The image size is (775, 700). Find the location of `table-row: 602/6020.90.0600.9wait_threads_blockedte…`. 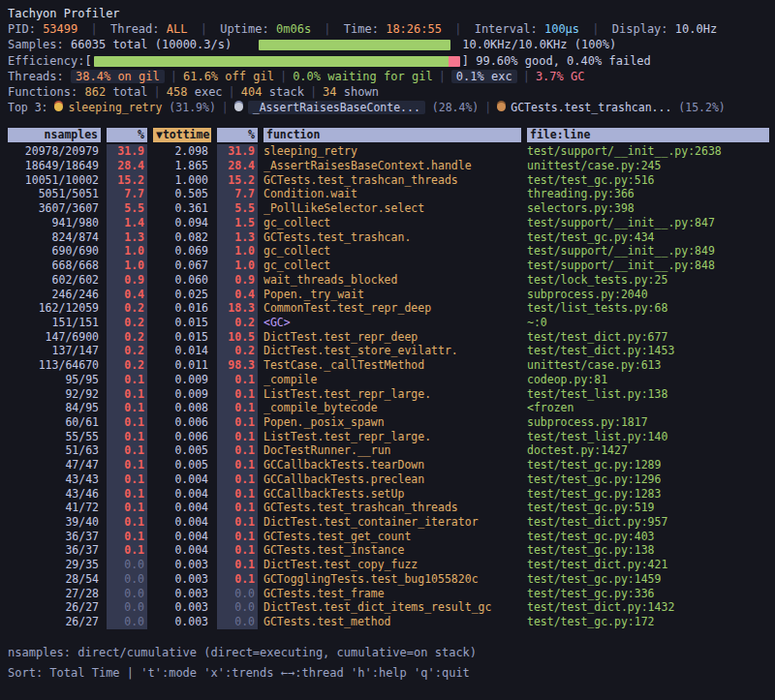

table-row: 602/6020.90.0600.9wait_threads_blockedte… is located at coordinates (388, 281).